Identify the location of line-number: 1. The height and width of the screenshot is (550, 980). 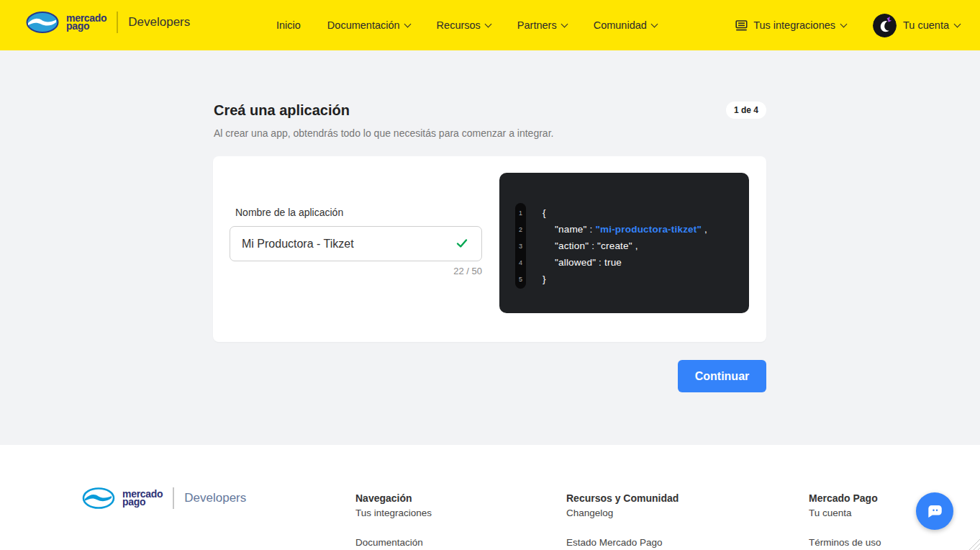
(521, 213).